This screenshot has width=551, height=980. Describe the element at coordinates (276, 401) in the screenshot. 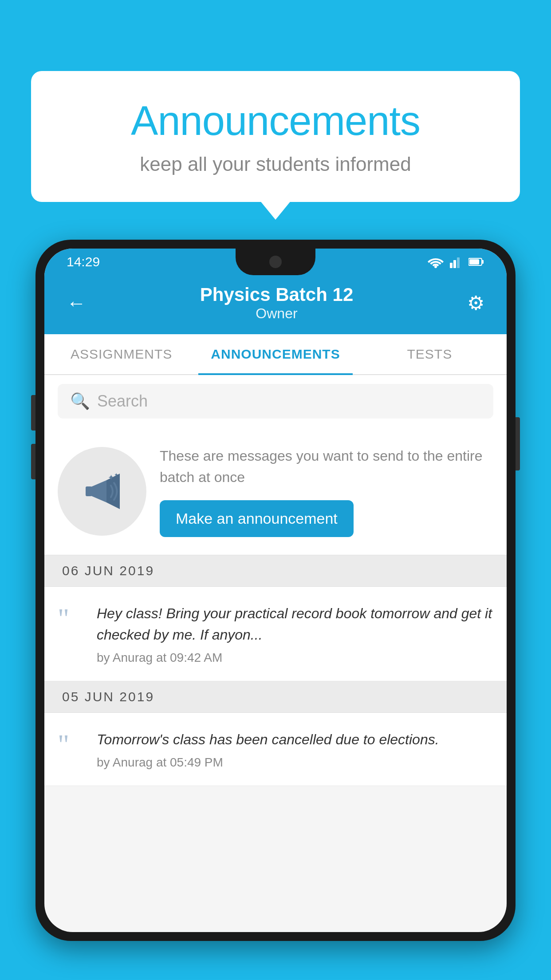

I see `search-input-wrapper: 🔍 Search` at that location.